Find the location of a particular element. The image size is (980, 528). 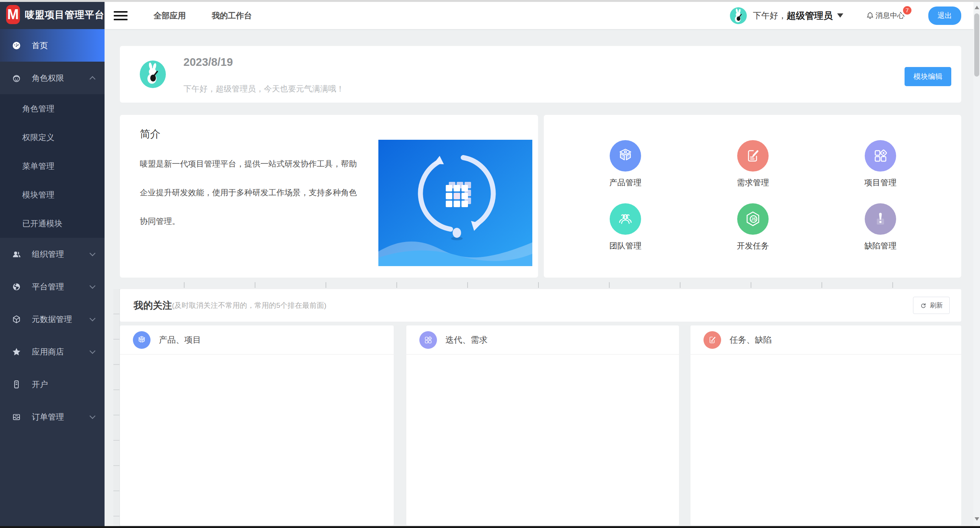

sidebar-item-label: 首页 is located at coordinates (63, 46).